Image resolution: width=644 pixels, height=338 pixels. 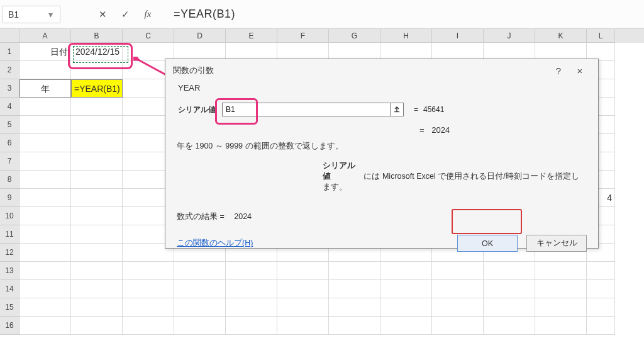 What do you see at coordinates (125, 14) in the screenshot?
I see `confirm-check-icon: ✓` at bounding box center [125, 14].